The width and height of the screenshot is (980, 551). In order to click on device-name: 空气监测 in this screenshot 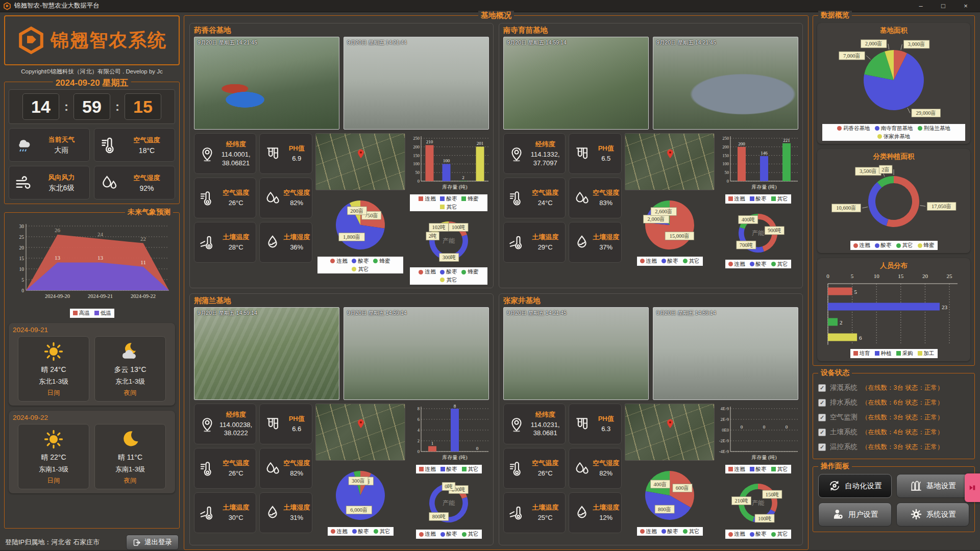, I will do `click(844, 417)`.